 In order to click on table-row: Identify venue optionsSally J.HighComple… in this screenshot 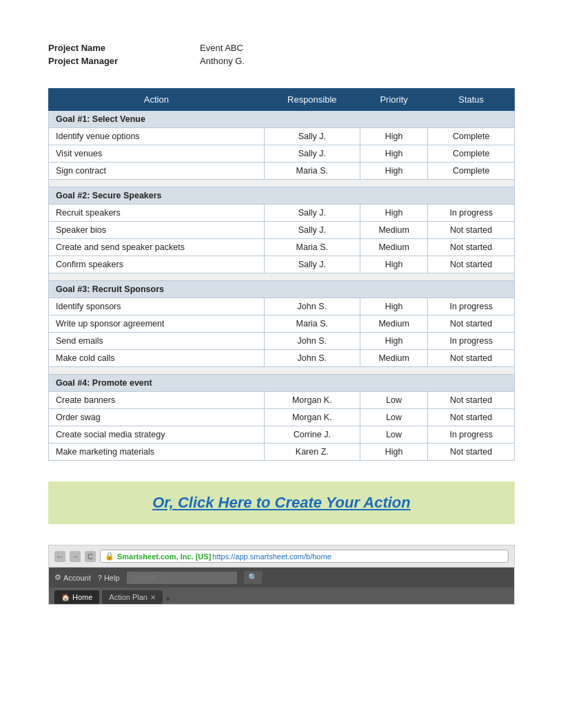, I will do `click(282, 136)`.